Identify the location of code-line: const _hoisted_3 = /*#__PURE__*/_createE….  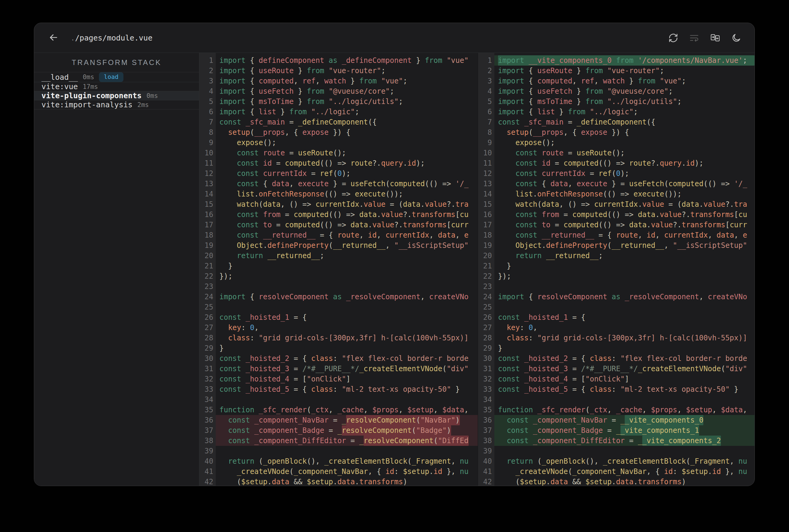
(347, 369).